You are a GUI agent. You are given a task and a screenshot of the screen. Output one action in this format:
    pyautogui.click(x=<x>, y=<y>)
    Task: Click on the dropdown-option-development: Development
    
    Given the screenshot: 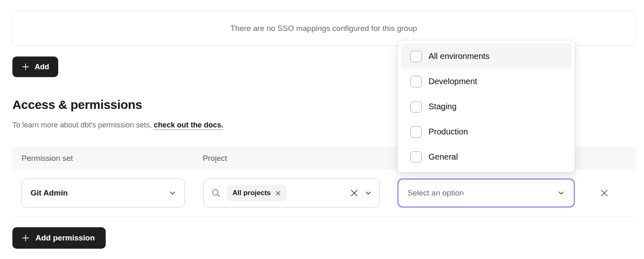 What is the action you would take?
    pyautogui.click(x=486, y=82)
    